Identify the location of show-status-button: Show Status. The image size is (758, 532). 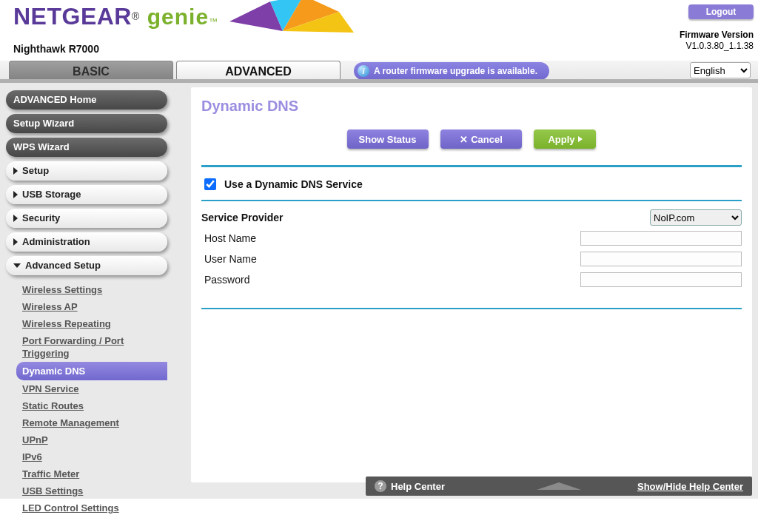
(388, 139).